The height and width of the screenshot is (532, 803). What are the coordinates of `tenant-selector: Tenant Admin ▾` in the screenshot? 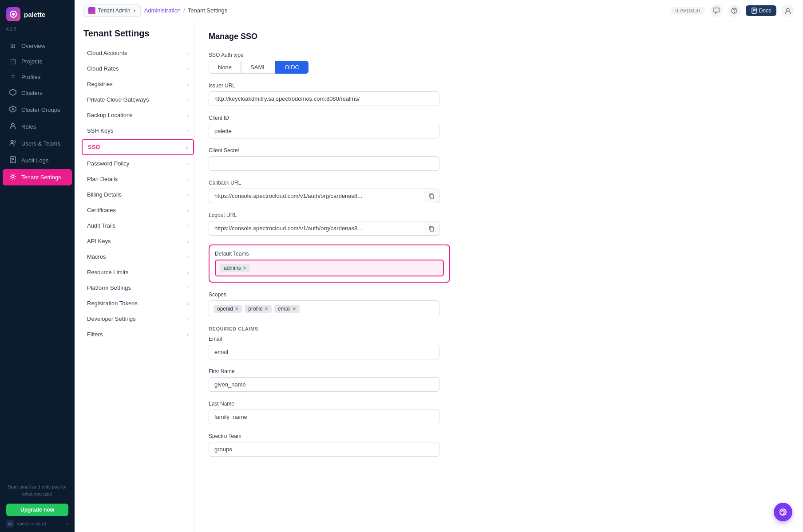 It's located at (112, 11).